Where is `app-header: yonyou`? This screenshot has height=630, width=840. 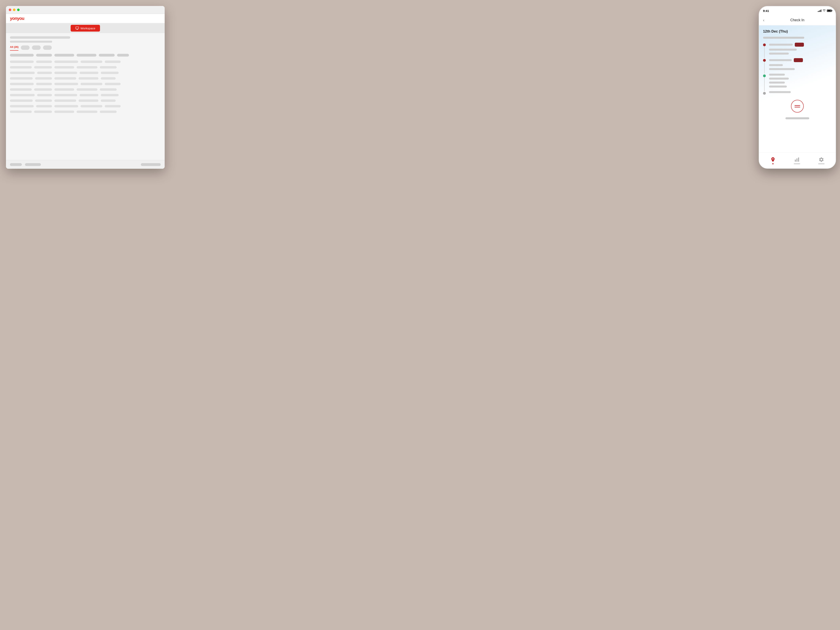
app-header: yonyou is located at coordinates (85, 19).